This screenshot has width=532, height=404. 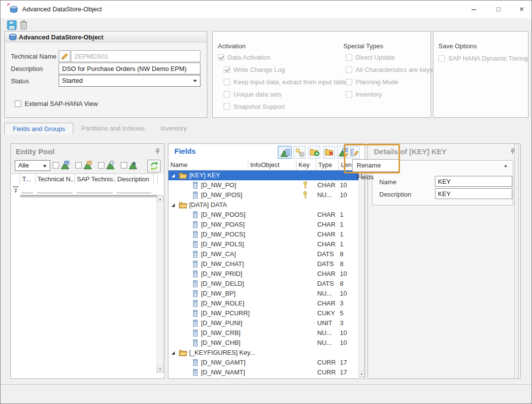 I want to click on field-row-d-nw-pols: [D_NW_POLS]CHAR1, so click(x=264, y=244).